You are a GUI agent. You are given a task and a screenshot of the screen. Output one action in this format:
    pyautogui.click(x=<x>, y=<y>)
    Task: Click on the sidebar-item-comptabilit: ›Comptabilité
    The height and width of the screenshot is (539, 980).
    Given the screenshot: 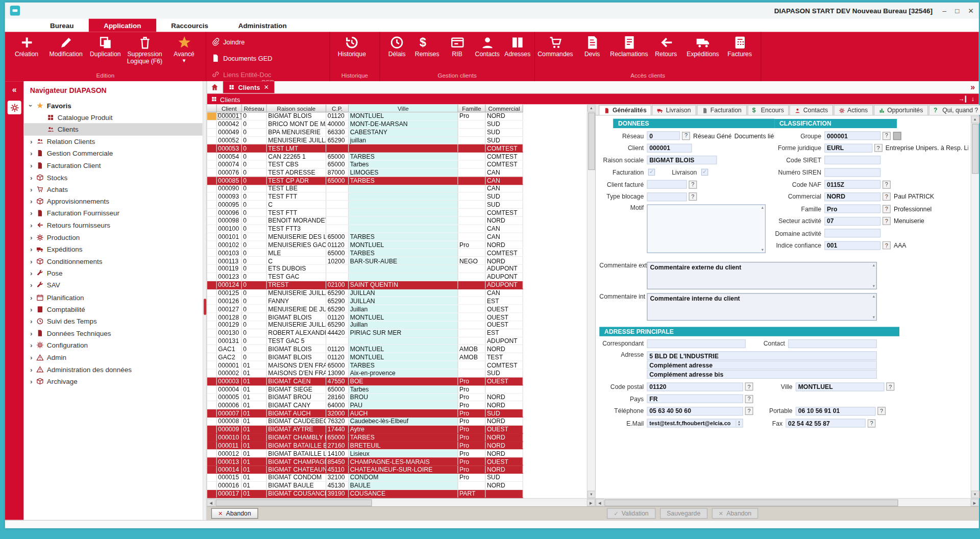 What is the action you would take?
    pyautogui.click(x=113, y=309)
    